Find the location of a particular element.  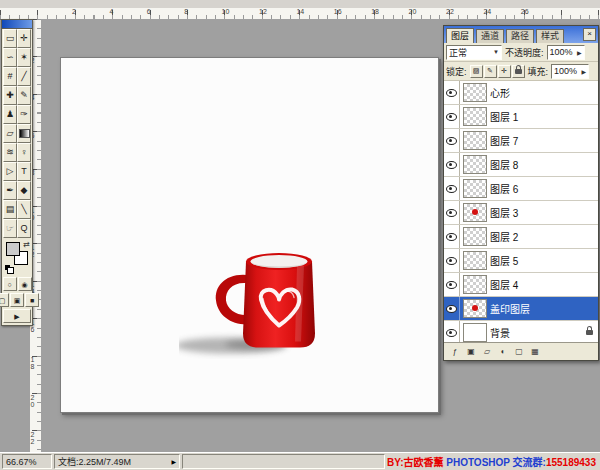

jump-to-imageready-button: ▶ is located at coordinates (17, 316).